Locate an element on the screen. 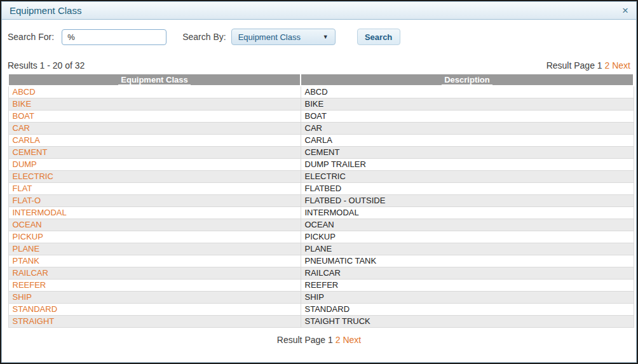 The height and width of the screenshot is (364, 638). equipment-class-cell: FLAT is located at coordinates (154, 188).